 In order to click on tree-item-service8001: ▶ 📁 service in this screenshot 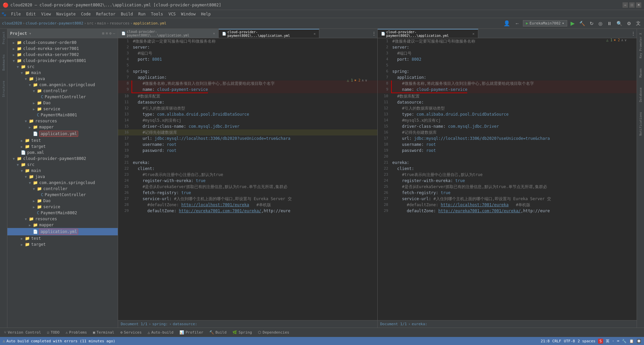, I will do `click(62, 109)`.